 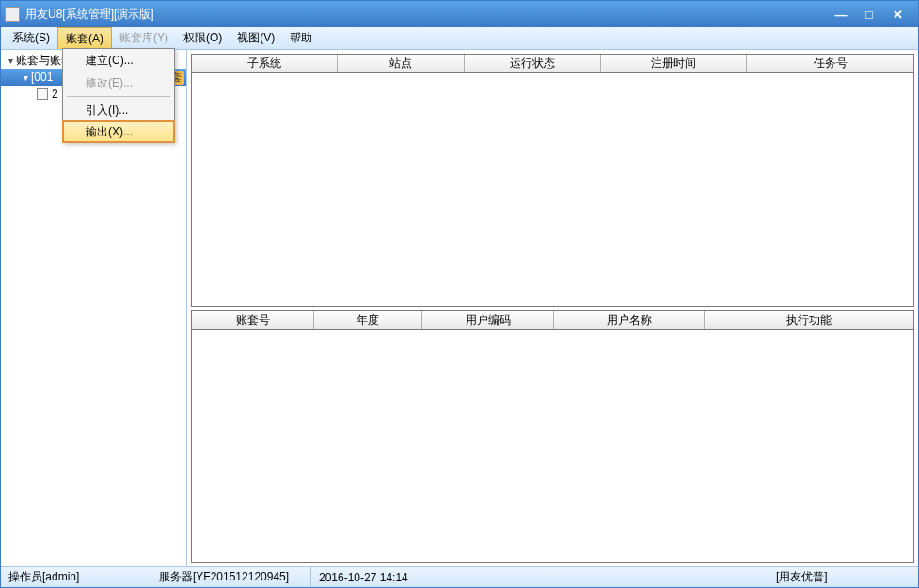 What do you see at coordinates (830, 64) in the screenshot?
I see `col-taskid: 任务号` at bounding box center [830, 64].